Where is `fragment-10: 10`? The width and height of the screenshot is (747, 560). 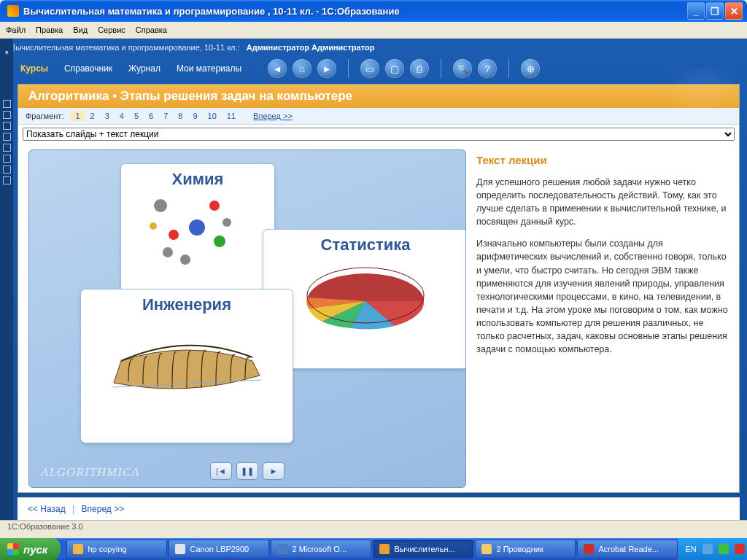
fragment-10: 10 is located at coordinates (212, 116).